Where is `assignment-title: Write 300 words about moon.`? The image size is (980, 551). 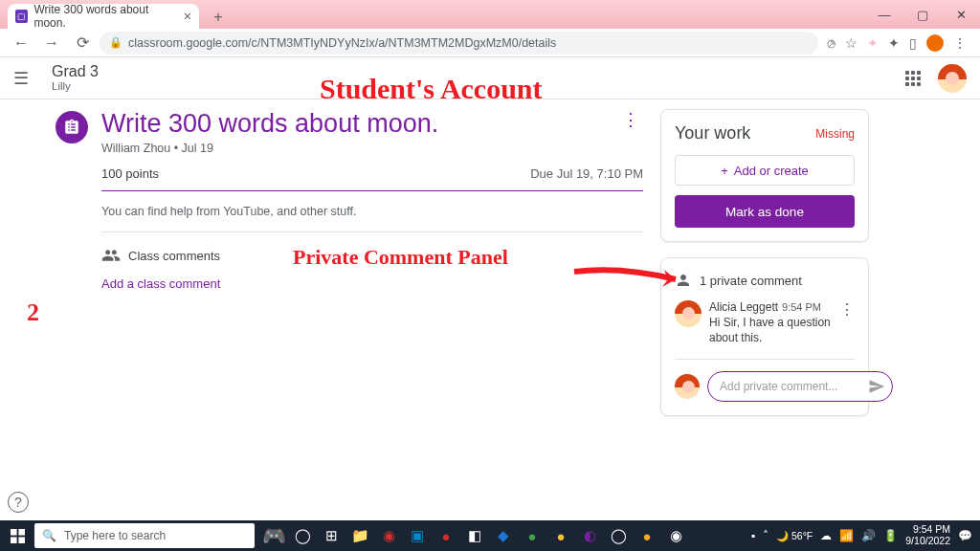
assignment-title: Write 300 words about moon. is located at coordinates (270, 124).